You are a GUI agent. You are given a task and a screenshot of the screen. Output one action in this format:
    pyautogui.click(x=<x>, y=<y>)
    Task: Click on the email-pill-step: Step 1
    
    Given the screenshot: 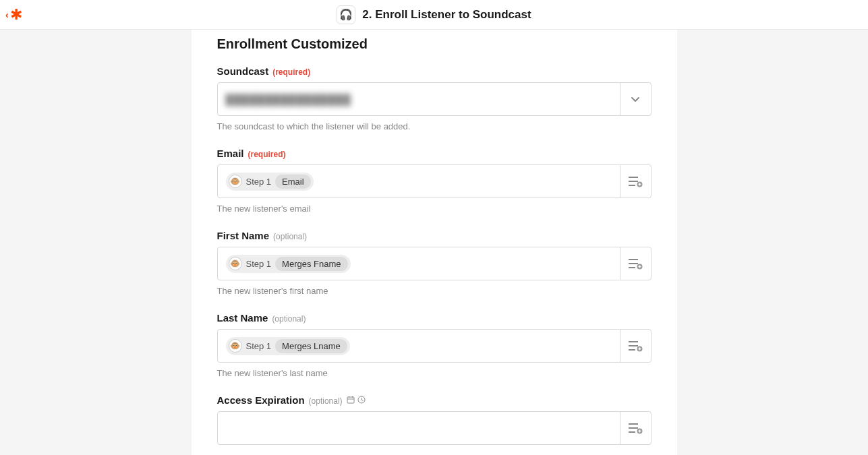 What is the action you would take?
    pyautogui.click(x=259, y=182)
    